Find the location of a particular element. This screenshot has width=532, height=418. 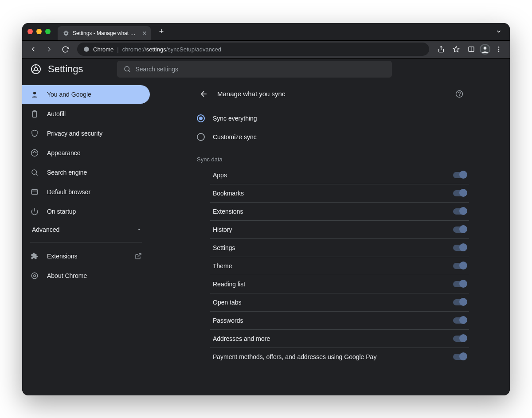

sync-data-row: Theme is located at coordinates (340, 266).